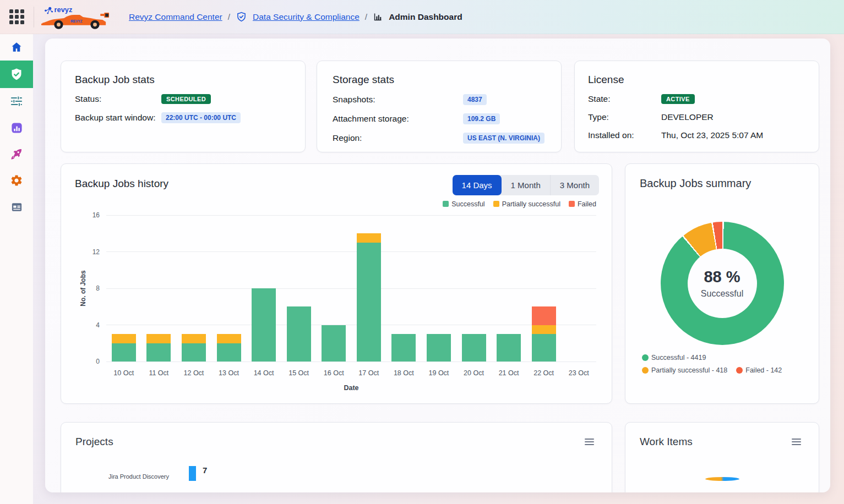  I want to click on home-icon, so click(17, 47).